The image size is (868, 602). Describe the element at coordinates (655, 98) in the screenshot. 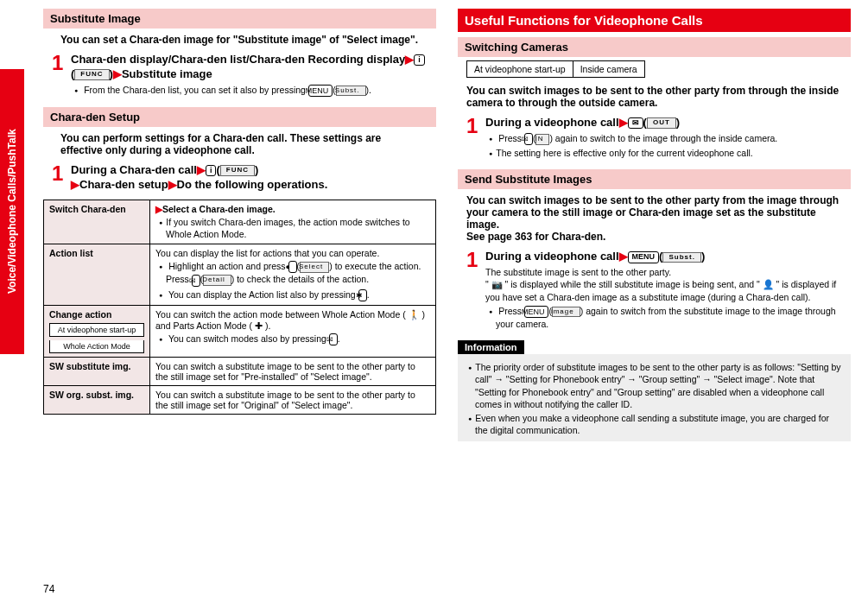

I see `switching-cameras-desc: You can switch images to be sent to the …` at that location.